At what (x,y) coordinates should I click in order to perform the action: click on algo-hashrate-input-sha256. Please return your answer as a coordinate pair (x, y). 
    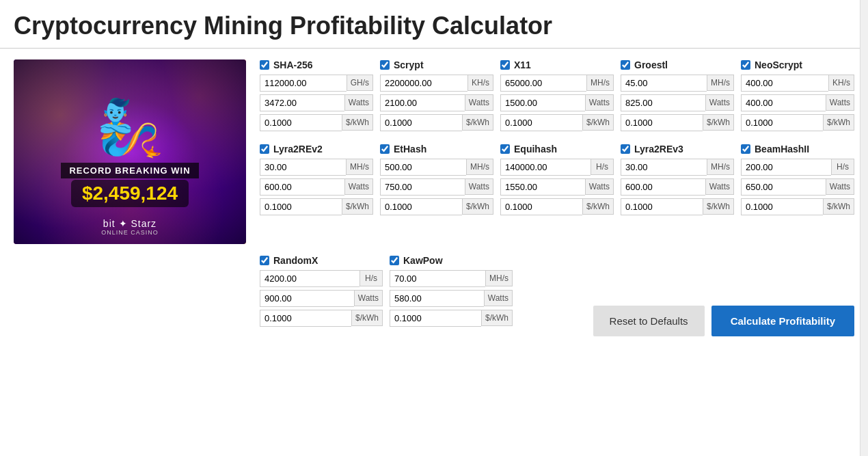
    Looking at the image, I should click on (303, 83).